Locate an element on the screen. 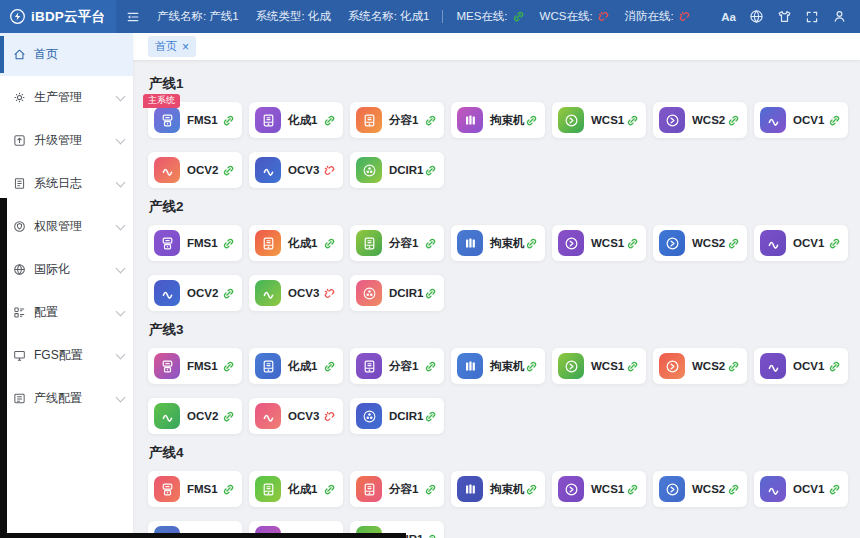 The height and width of the screenshot is (538, 860). tab-home: 首页 × is located at coordinates (172, 46).